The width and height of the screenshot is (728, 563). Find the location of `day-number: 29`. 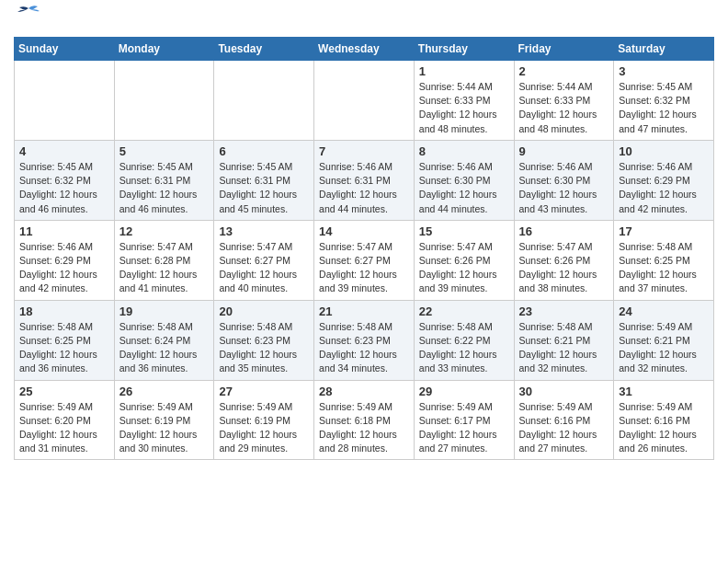

day-number: 29 is located at coordinates (464, 392).